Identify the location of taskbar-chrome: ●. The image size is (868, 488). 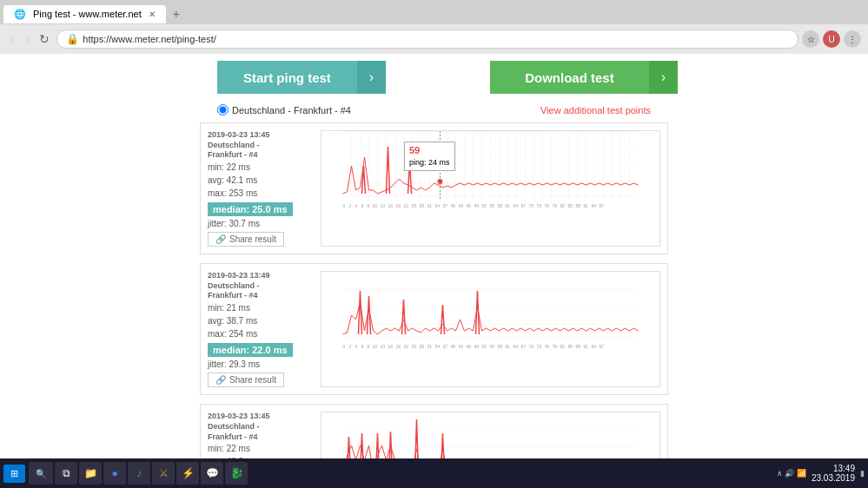
(115, 473).